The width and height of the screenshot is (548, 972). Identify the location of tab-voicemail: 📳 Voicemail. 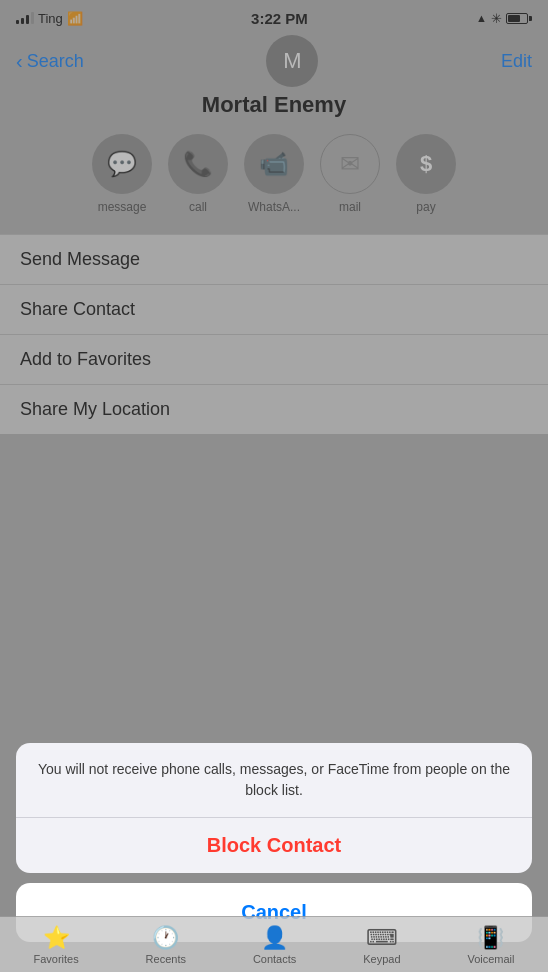
(490, 945).